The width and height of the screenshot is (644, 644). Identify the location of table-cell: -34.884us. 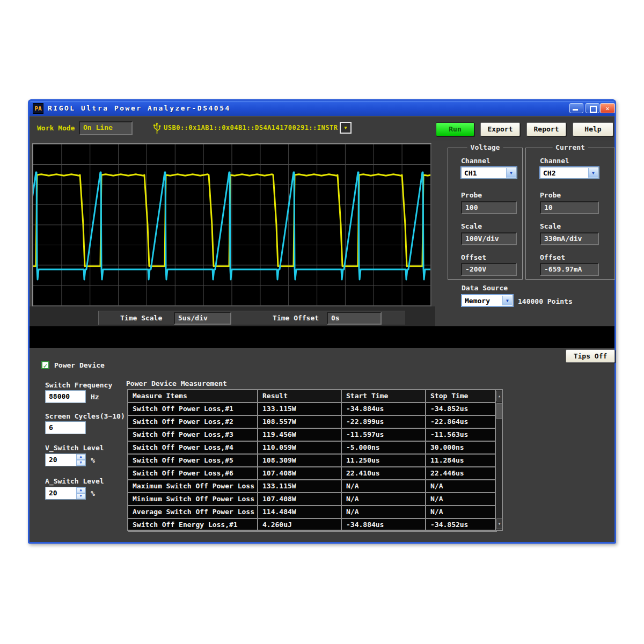
(384, 409).